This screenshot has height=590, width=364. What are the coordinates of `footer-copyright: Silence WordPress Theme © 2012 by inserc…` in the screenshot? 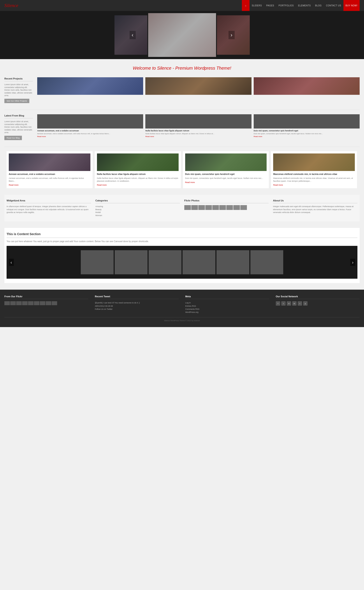 It's located at (182, 321).